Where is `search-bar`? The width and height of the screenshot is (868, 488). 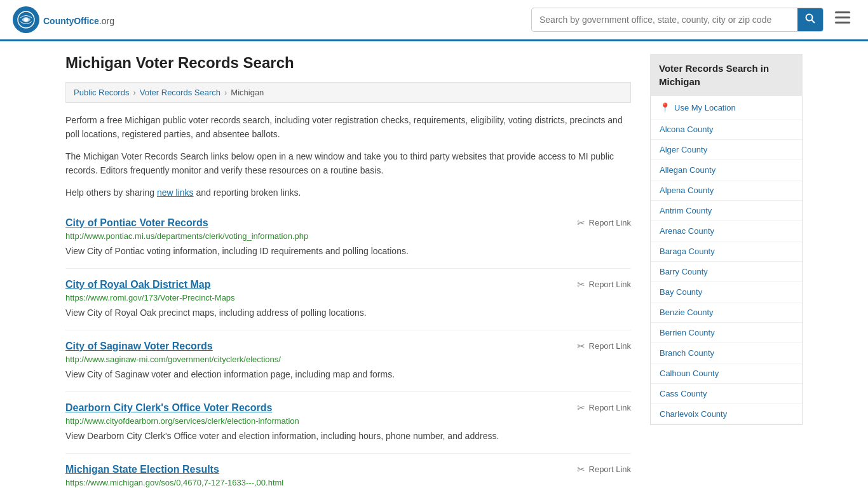
search-bar is located at coordinates (677, 20).